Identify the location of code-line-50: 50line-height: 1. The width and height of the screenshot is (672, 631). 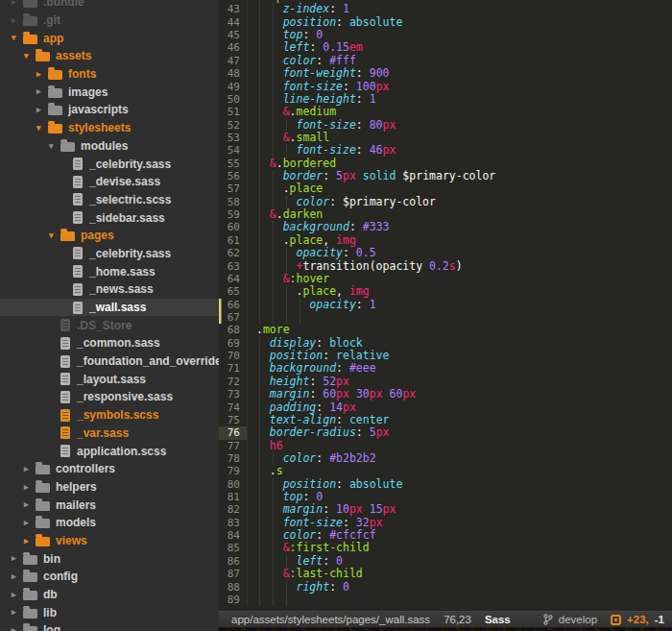
(445, 100).